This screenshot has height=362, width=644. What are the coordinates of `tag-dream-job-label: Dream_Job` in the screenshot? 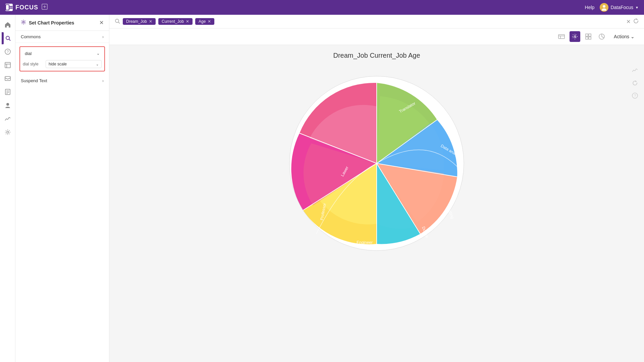 It's located at (137, 21).